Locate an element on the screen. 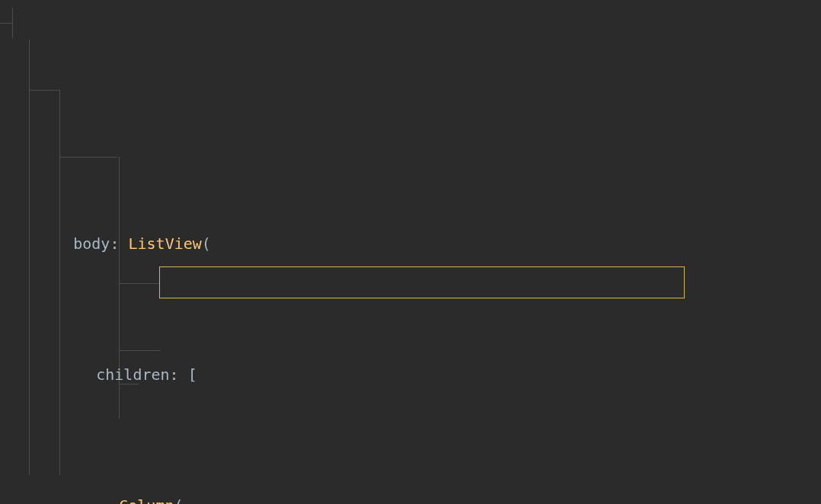 The width and height of the screenshot is (821, 504). code-line: body: ListView( is located at coordinates (410, 244).